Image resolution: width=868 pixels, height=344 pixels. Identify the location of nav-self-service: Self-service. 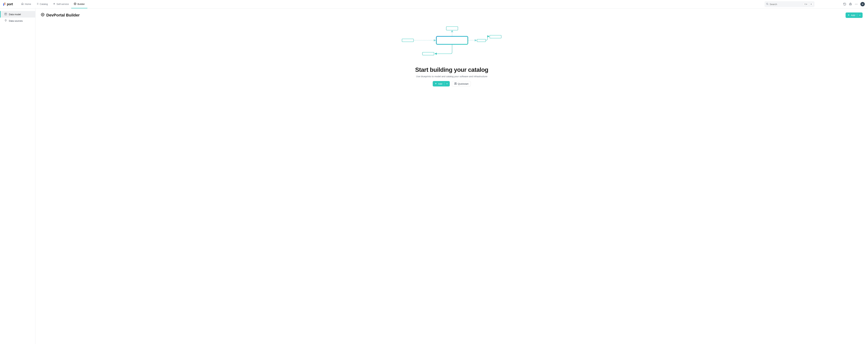
(61, 4).